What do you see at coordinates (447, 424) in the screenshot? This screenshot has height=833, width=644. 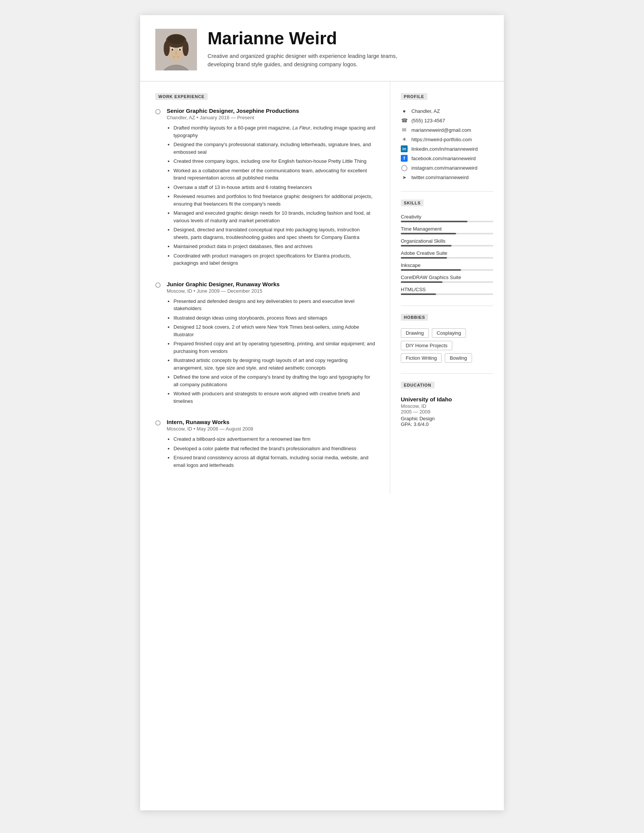 I see `edu-gpa: GPA: 3.6/4.0` at bounding box center [447, 424].